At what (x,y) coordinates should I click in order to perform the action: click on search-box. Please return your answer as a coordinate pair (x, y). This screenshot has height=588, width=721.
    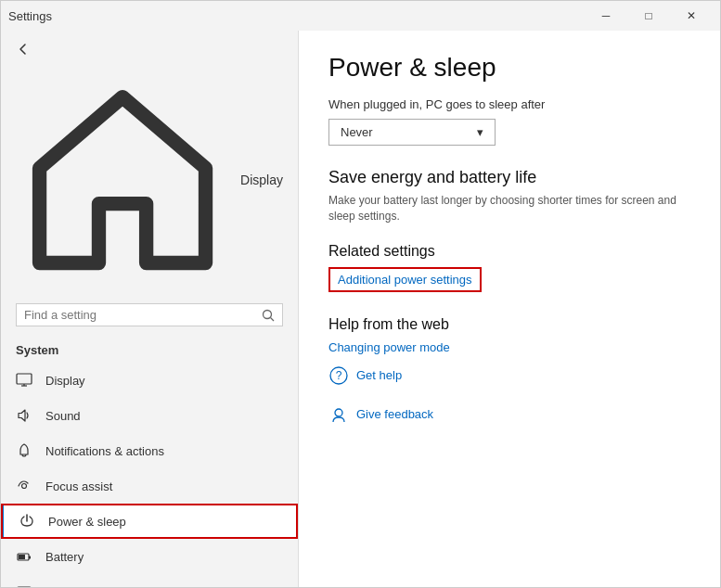
    Looking at the image, I should click on (149, 315).